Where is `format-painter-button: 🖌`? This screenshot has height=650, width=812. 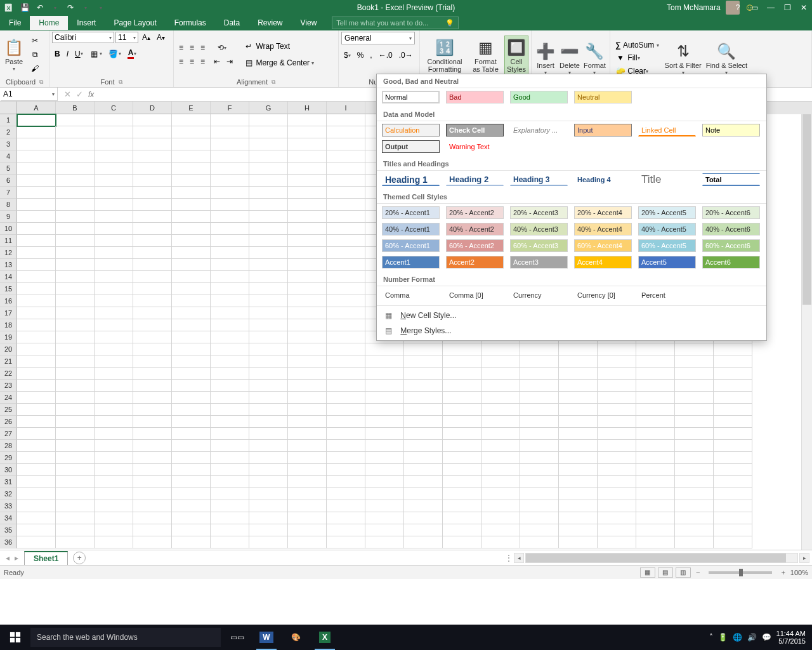 format-painter-button: 🖌 is located at coordinates (35, 69).